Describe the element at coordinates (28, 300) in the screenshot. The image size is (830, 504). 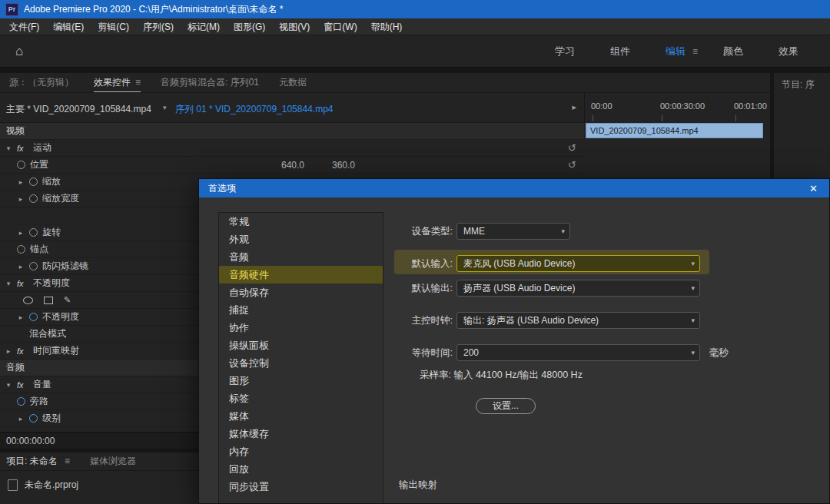
I see `ellipse-mask-icon` at that location.